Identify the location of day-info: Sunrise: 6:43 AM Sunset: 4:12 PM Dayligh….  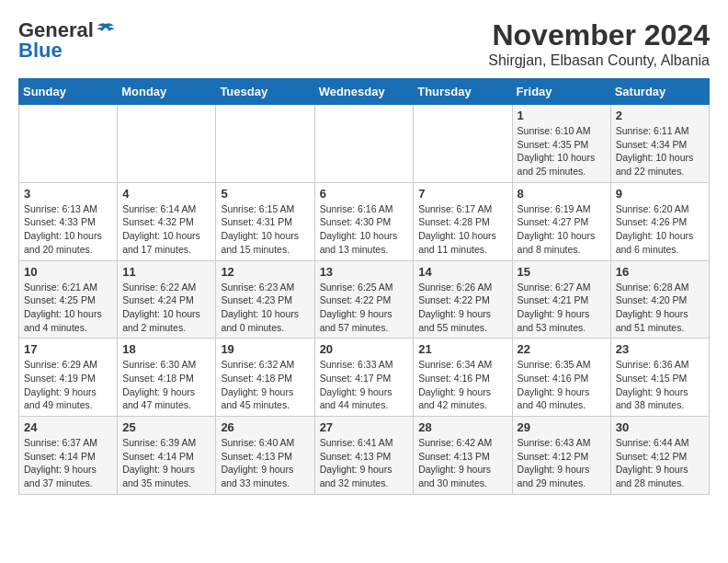
(562, 464).